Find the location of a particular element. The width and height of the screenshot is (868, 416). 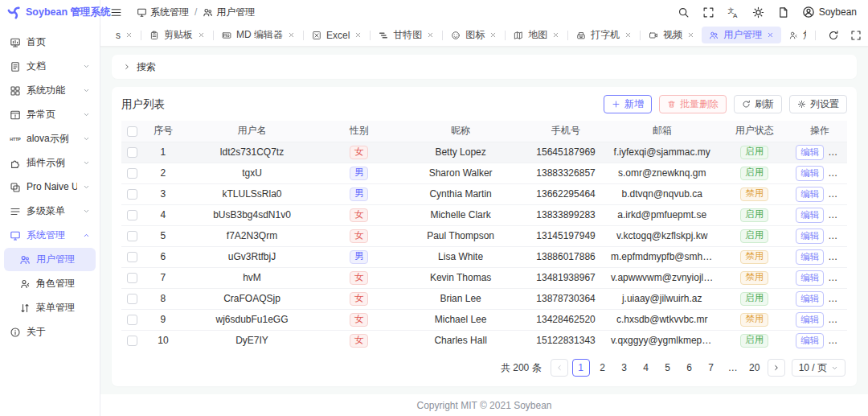

pagination-page-5: 5 is located at coordinates (668, 368).